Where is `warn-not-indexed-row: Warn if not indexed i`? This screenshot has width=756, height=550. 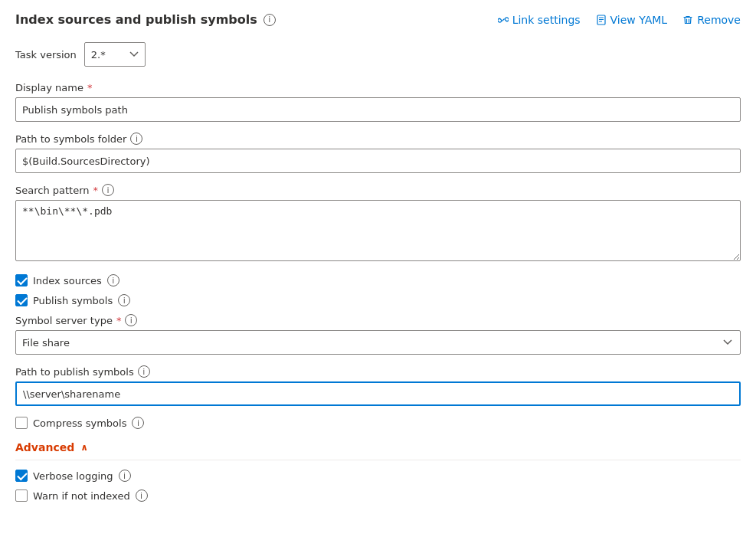
warn-not-indexed-row: Warn if not indexed i is located at coordinates (378, 496).